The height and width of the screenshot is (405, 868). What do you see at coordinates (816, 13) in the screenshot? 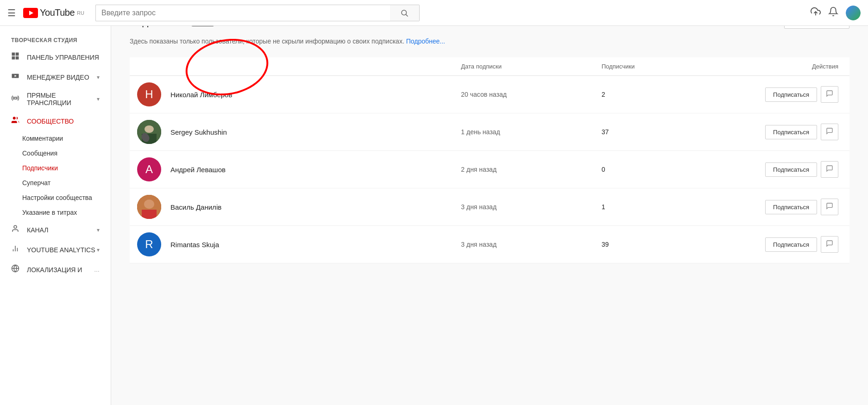
I see `upload-button` at bounding box center [816, 13].